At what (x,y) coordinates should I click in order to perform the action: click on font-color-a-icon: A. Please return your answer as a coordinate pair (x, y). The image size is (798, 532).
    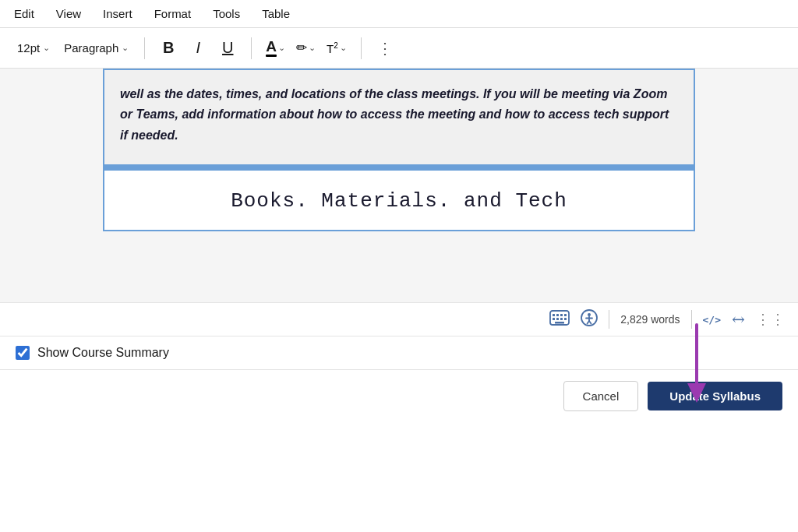
    Looking at the image, I should click on (271, 48).